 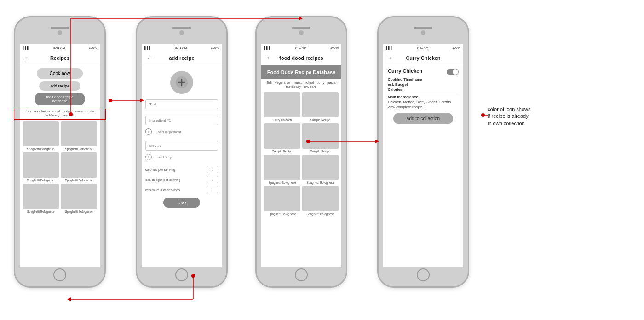 What do you see at coordinates (182, 47) in the screenshot?
I see `phone2-status-bar: ▌▌▌ 9:41 AM 100%` at bounding box center [182, 47].